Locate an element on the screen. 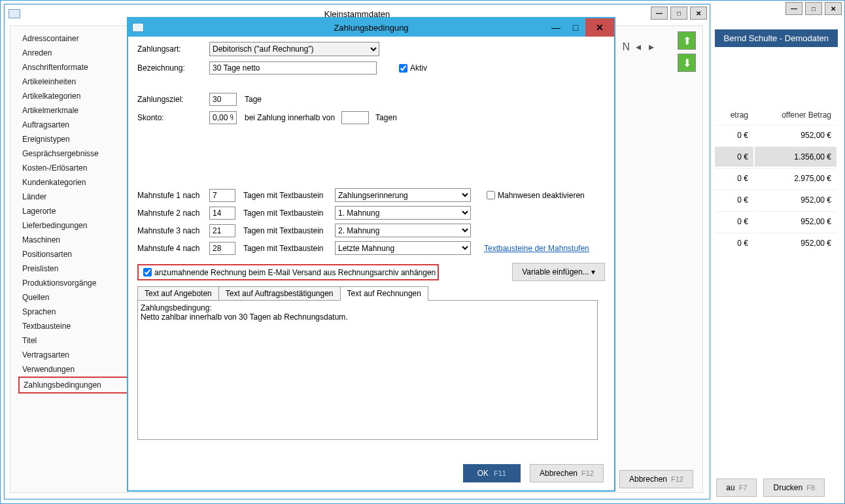 This screenshot has width=845, height=504. mahnstufe-row: Mahnstufe 1 nachTagen mit TextbausteinZa… is located at coordinates (371, 195).